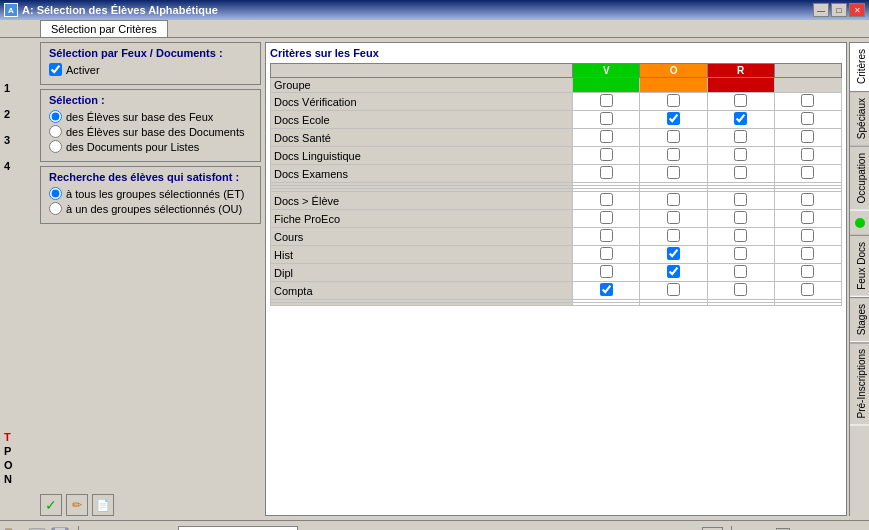 This screenshot has width=869, height=530. What do you see at coordinates (740, 138) in the screenshot?
I see `cell-3-r` at bounding box center [740, 138].